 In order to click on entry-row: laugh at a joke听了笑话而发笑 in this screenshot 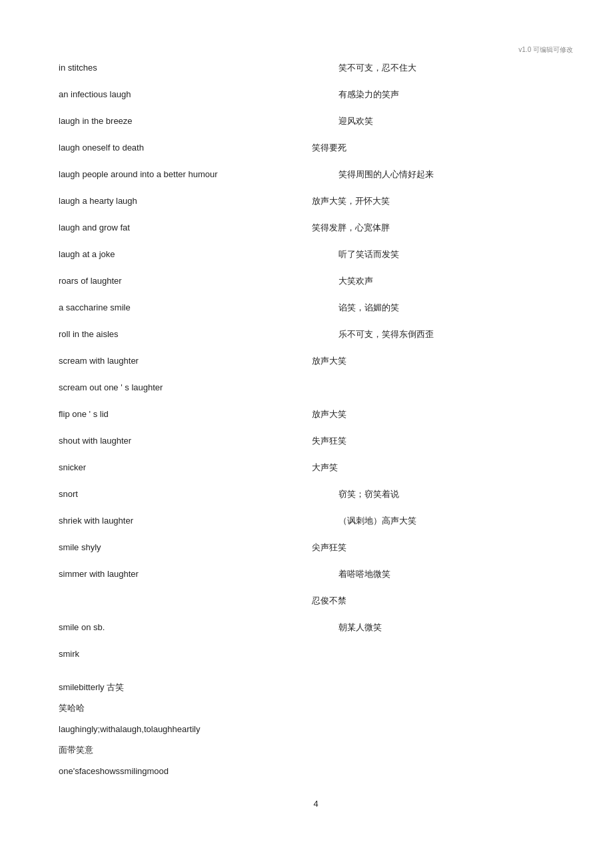, I will do `click(316, 256)`.